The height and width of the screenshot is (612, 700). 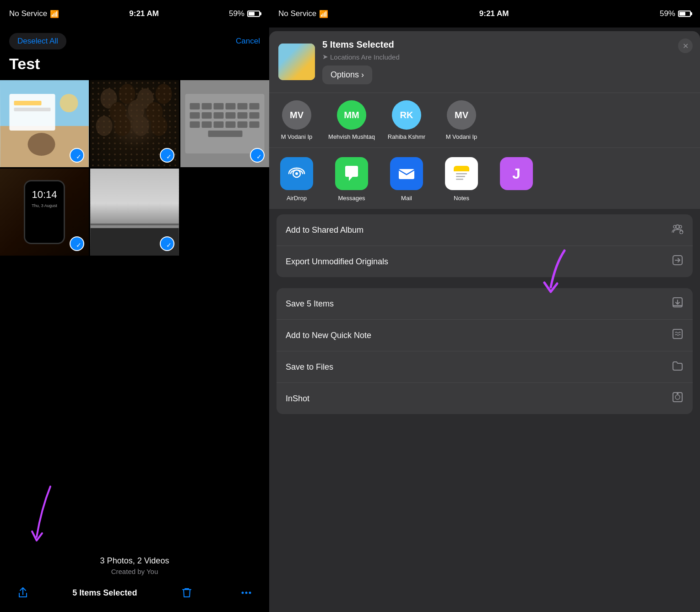 What do you see at coordinates (34, 14) in the screenshot?
I see `left-status-left: No Service 📶` at bounding box center [34, 14].